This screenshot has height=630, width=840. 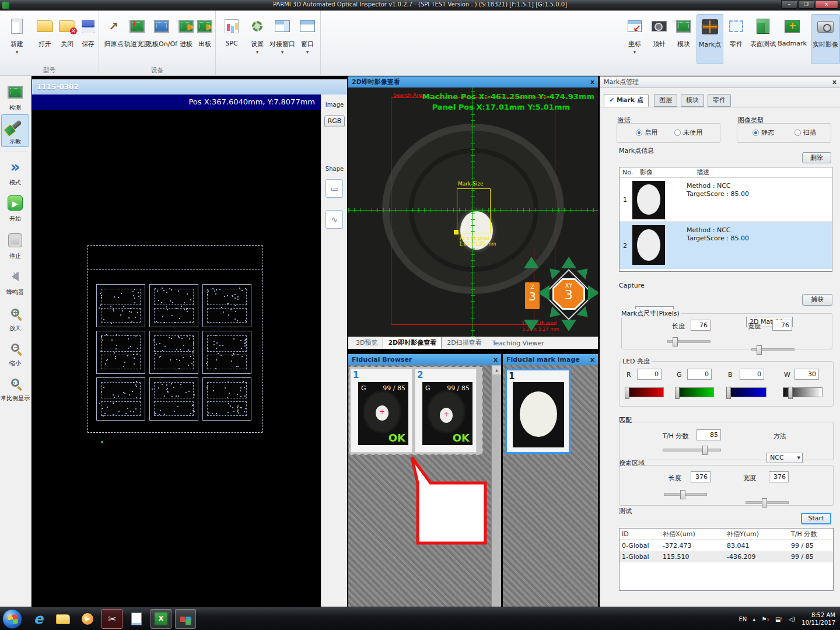 I want to click on new-button: 新建 ▾, so click(x=17, y=39).